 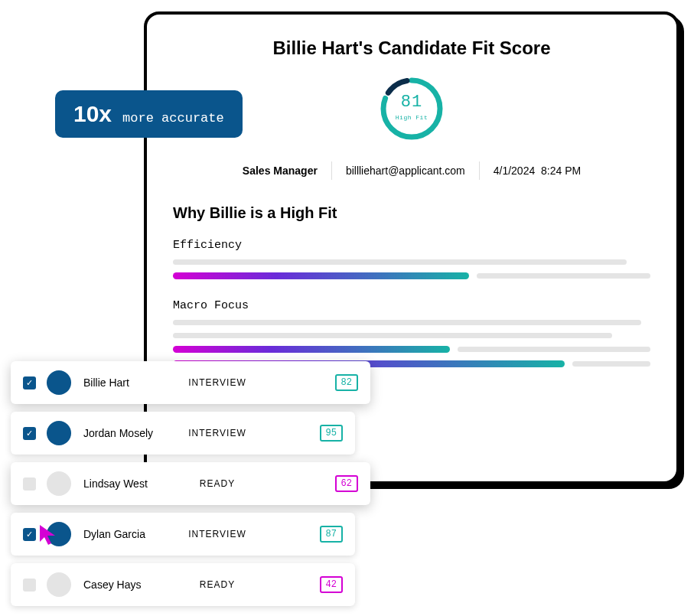 What do you see at coordinates (347, 484) in the screenshot?
I see `score-badge: 62` at bounding box center [347, 484].